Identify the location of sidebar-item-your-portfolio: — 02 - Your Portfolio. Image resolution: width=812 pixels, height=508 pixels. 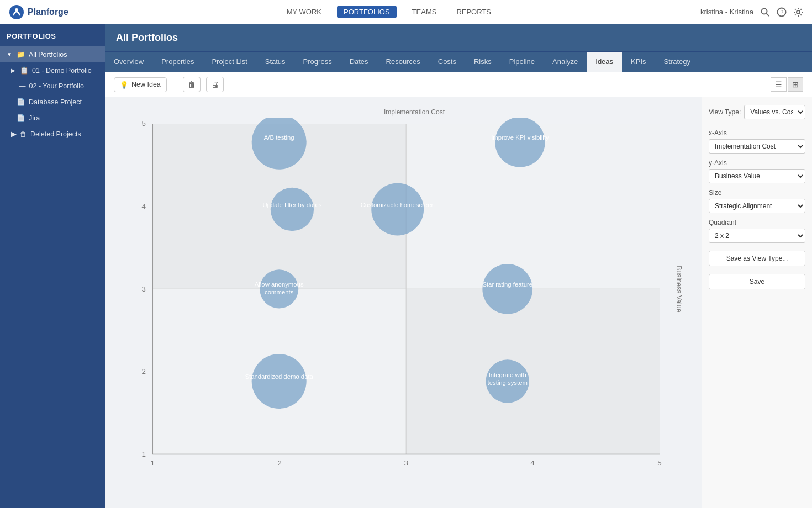
(52, 86).